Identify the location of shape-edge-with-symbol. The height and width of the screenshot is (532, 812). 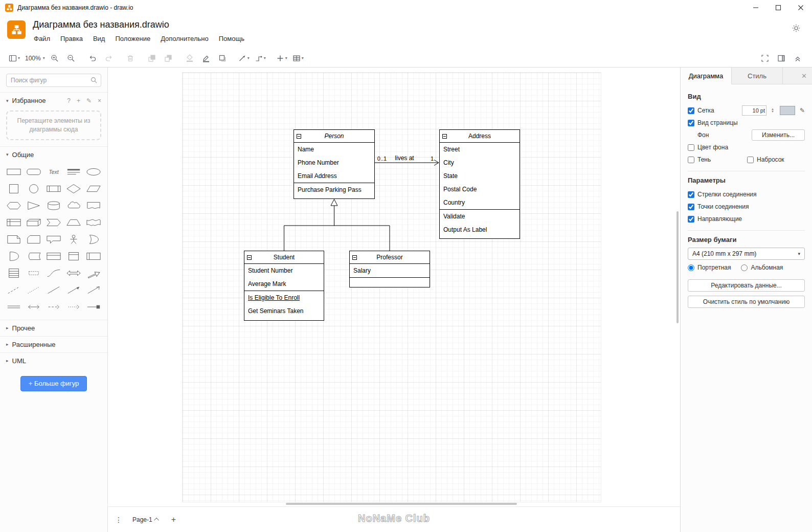
(93, 307).